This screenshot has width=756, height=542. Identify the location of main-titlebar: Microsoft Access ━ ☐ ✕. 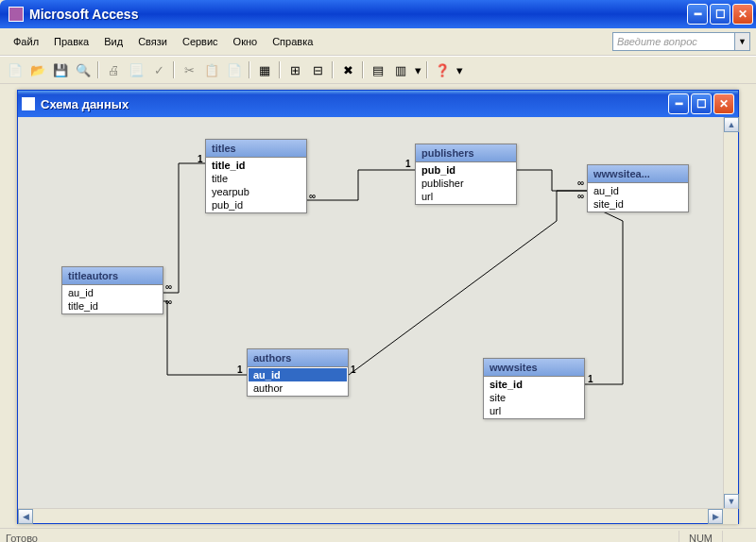
(378, 14).